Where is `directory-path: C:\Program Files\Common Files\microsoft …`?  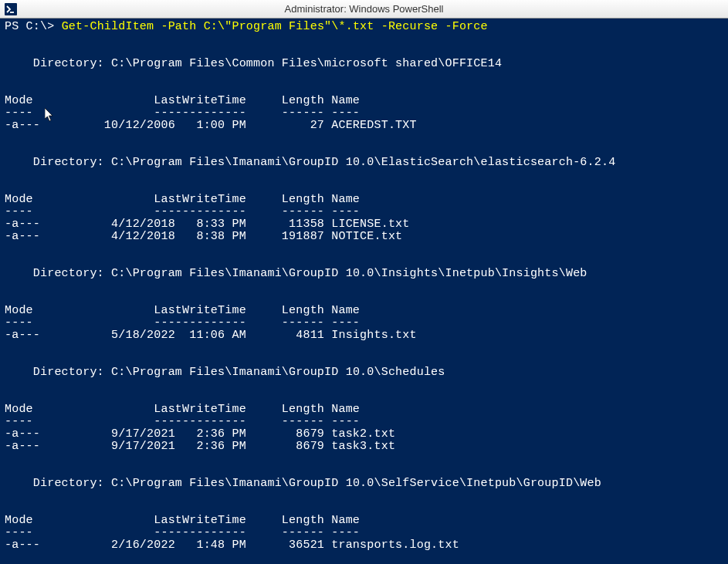
directory-path: C:\Program Files\Common Files\microsoft … is located at coordinates (306, 63).